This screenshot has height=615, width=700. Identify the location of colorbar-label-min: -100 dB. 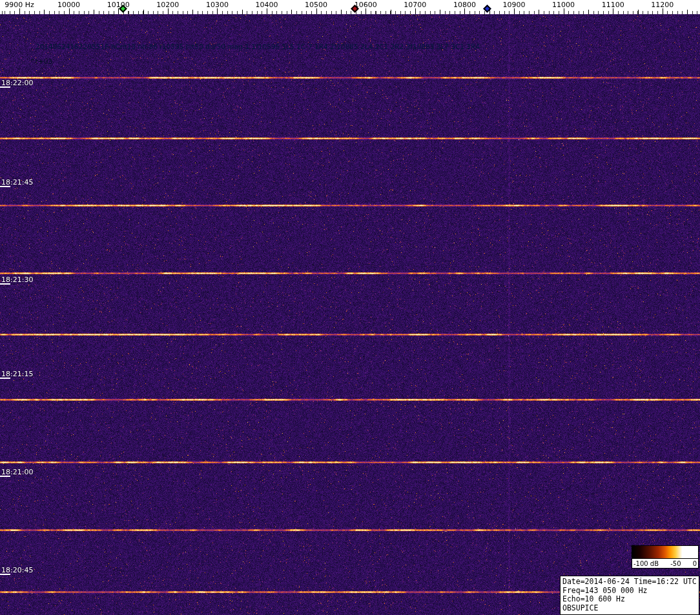
(646, 564).